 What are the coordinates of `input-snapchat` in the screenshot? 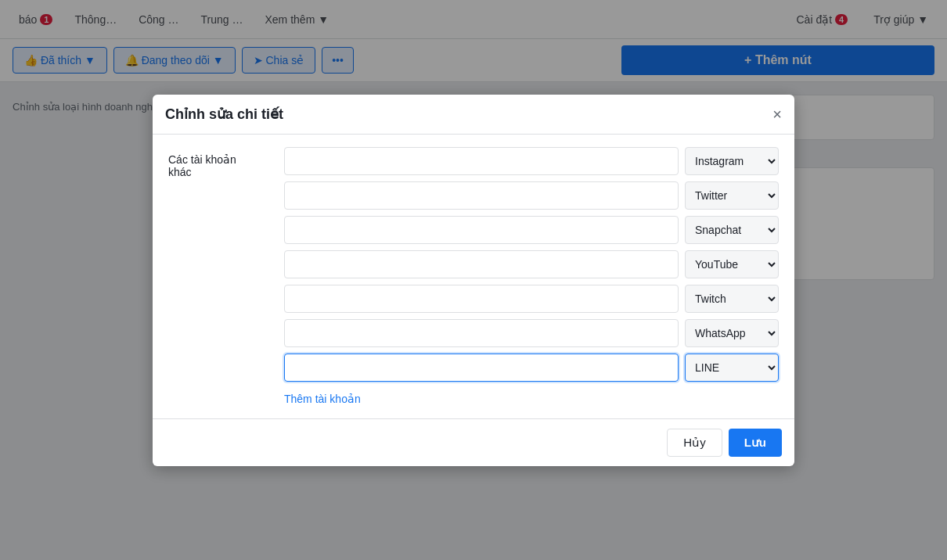 It's located at (481, 230).